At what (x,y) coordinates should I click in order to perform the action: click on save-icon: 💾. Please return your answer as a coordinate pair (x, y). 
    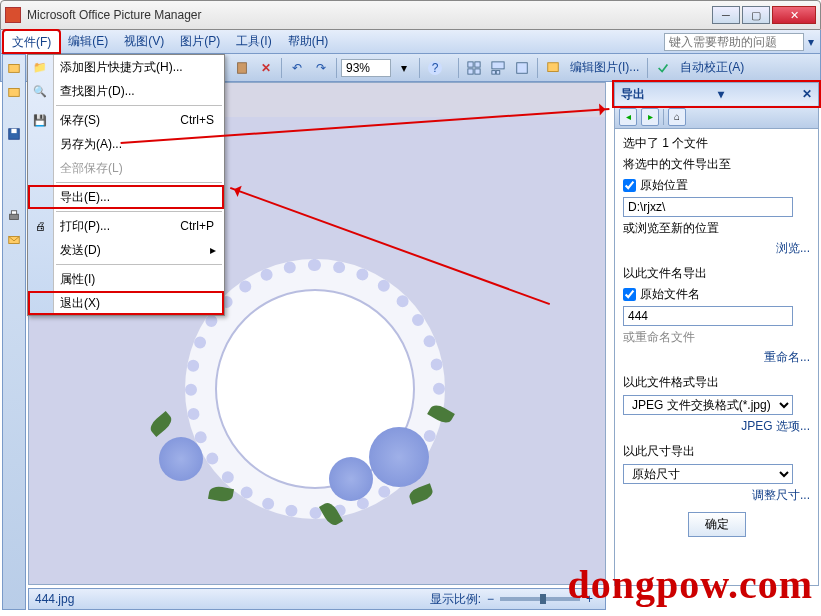
    Looking at the image, I should click on (40, 120).